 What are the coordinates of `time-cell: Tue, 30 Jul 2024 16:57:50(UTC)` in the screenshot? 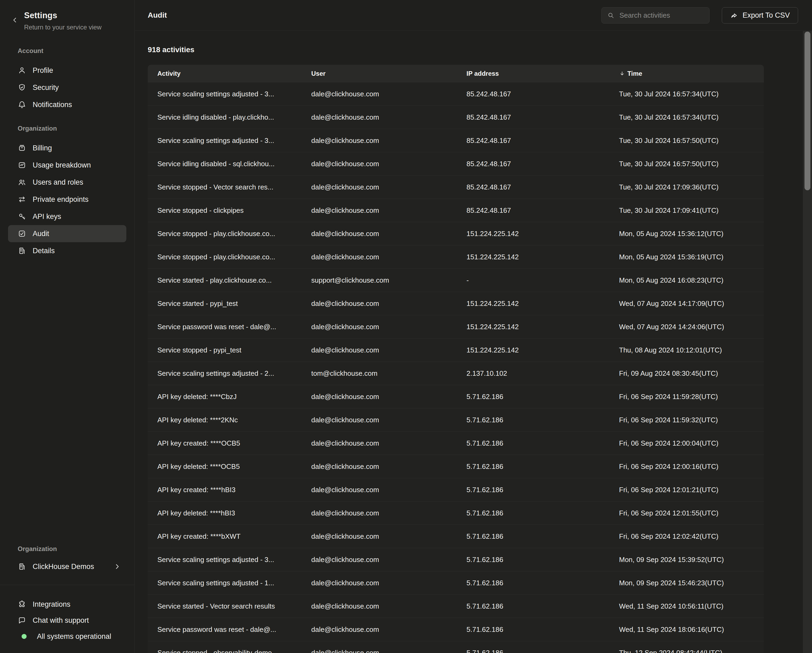 It's located at (687, 164).